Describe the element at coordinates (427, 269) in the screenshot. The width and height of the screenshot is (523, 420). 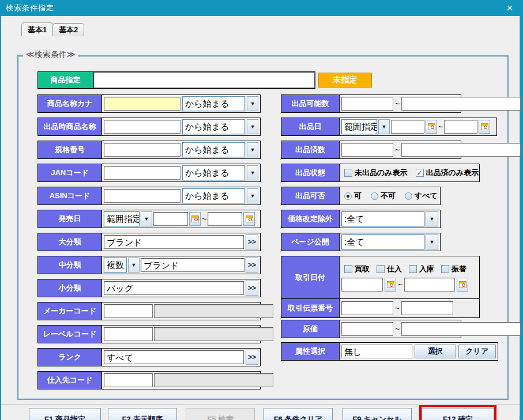
I see `receiving-label: 入庫` at that location.